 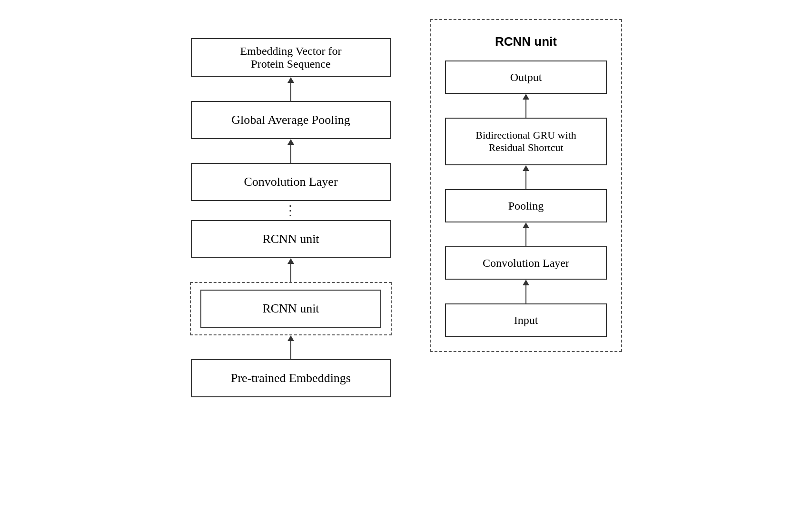 I want to click on pretrained-embeddings-label: Pre-trained Embeddings, so click(x=291, y=378).